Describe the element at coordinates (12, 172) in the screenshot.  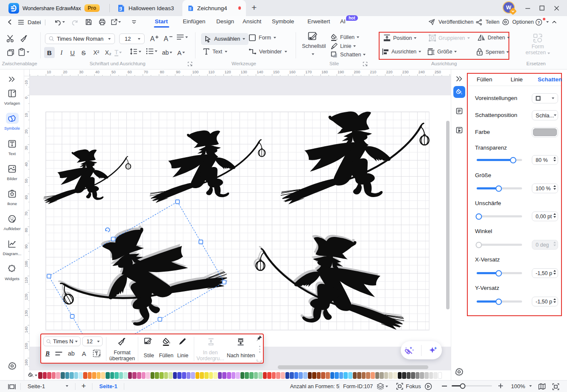
I see `sidebar-item-bilder: Bilder` at that location.